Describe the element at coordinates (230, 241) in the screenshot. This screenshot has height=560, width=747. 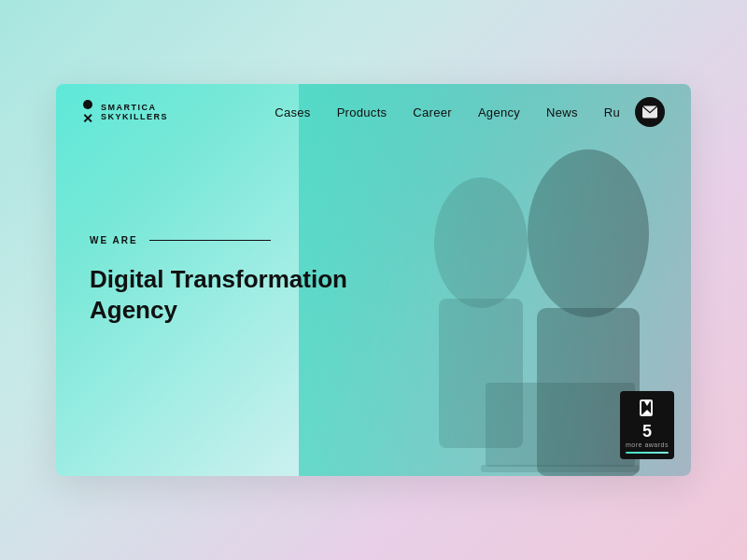
I see `we-are-line: WE ARE` at that location.